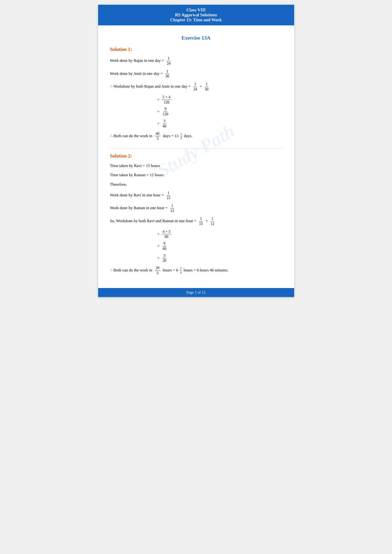  I want to click on ravi-work-text: Work done by Ravi in one hour =, so click(137, 195).